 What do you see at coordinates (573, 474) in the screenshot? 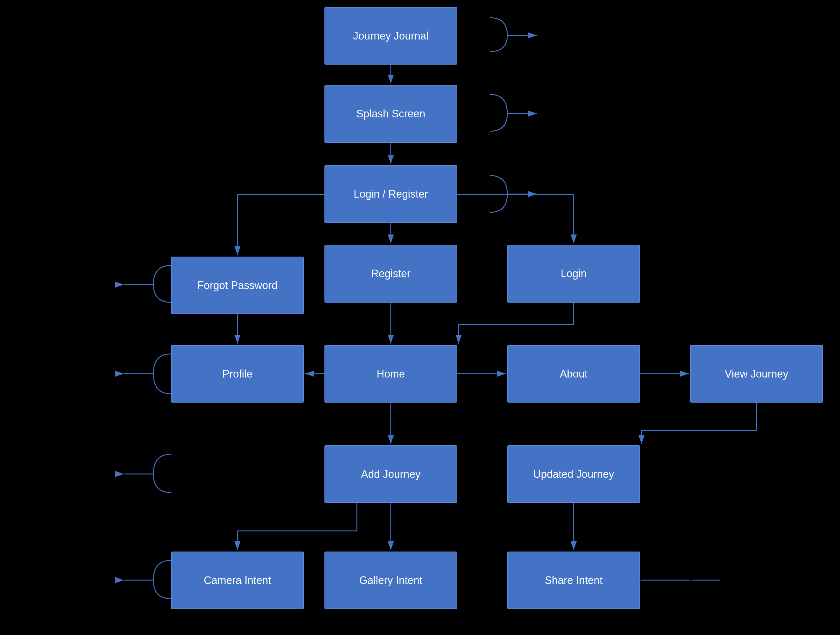
I see `node-updated-journey: Updated Journey` at bounding box center [573, 474].